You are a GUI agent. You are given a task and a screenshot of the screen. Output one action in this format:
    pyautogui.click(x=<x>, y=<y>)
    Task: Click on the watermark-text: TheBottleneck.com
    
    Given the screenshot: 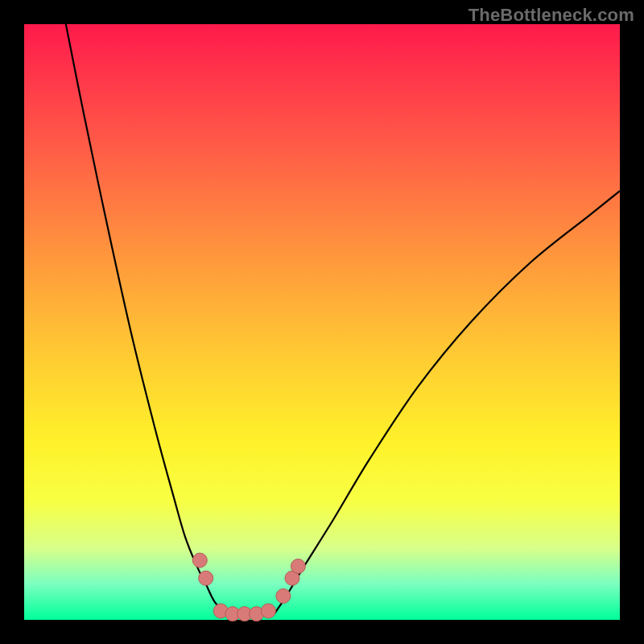 What is the action you would take?
    pyautogui.click(x=551, y=15)
    